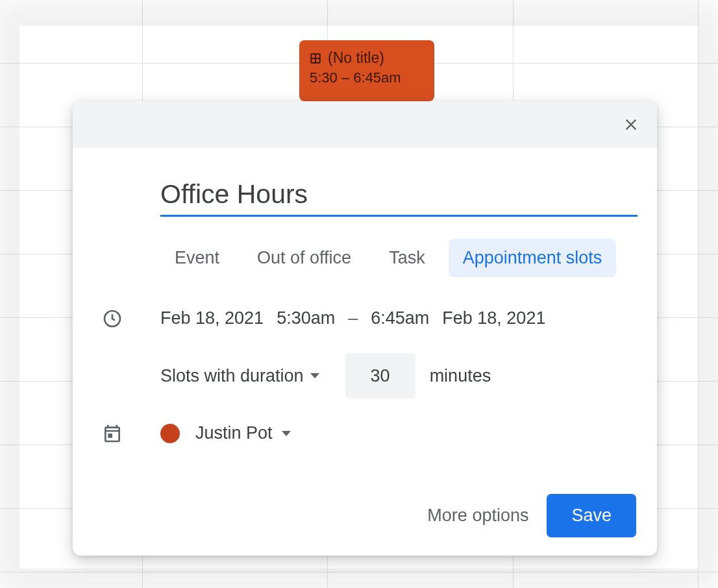 The height and width of the screenshot is (588, 718). I want to click on duration-input, so click(380, 376).